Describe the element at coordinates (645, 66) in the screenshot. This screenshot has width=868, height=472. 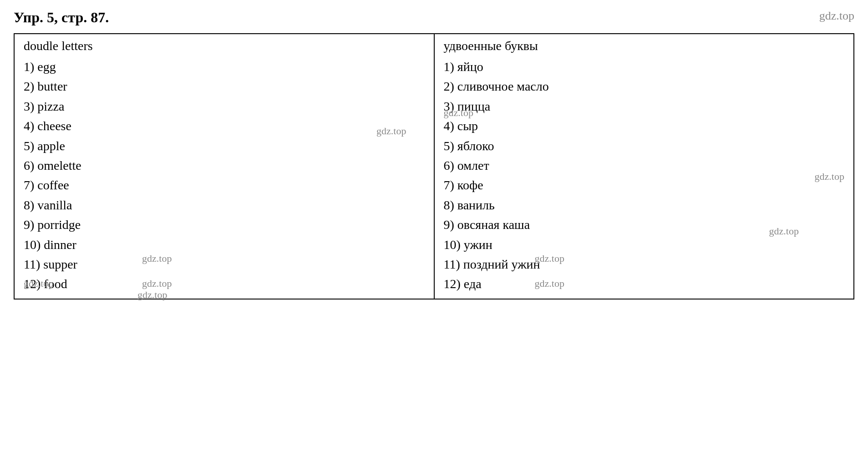
I see `list-item: 1) яйцо` at that location.